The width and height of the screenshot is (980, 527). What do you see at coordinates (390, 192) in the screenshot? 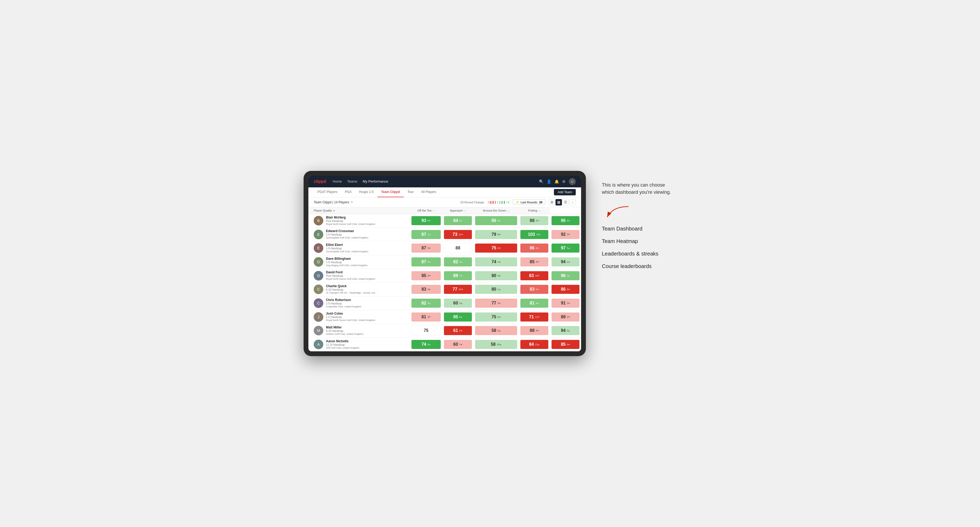
I see `tab-team-clippd: Team Clippd` at bounding box center [390, 192].